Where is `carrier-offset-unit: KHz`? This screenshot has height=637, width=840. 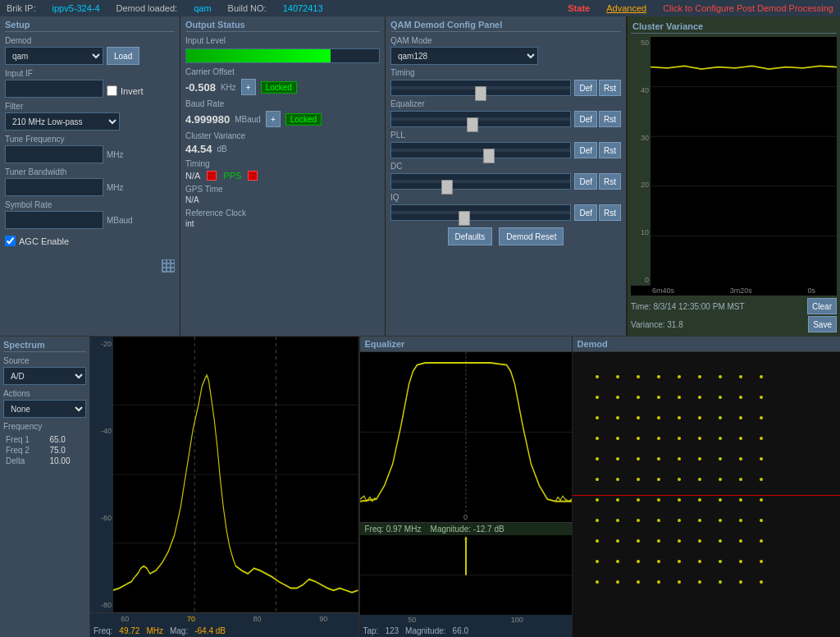 carrier-offset-unit: KHz is located at coordinates (228, 87).